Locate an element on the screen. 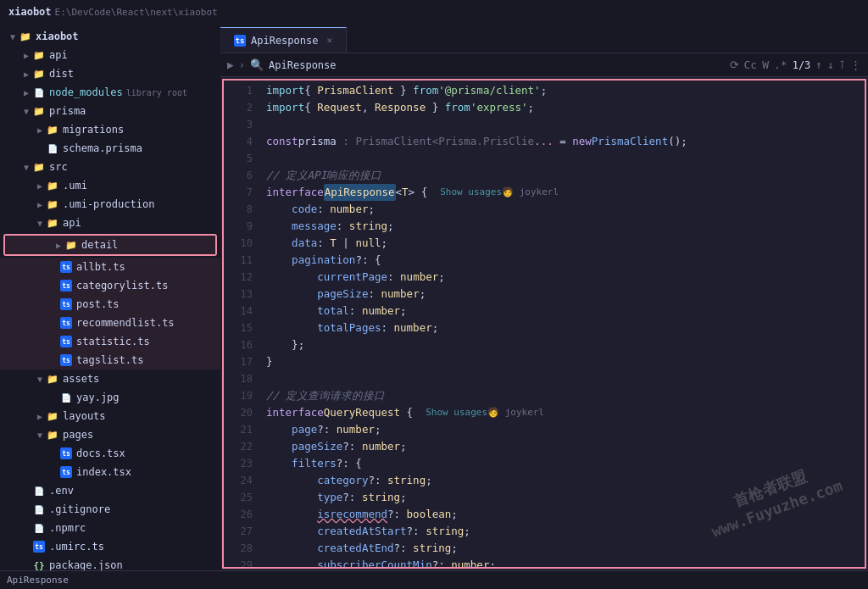 The width and height of the screenshot is (868, 589). line-number-24: 24 is located at coordinates (238, 481).